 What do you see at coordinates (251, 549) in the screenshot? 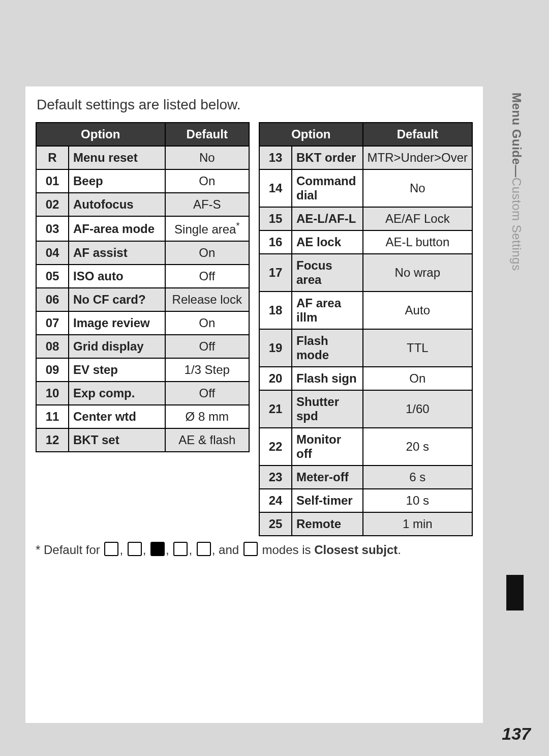
I see `mode-icon-night` at bounding box center [251, 549].